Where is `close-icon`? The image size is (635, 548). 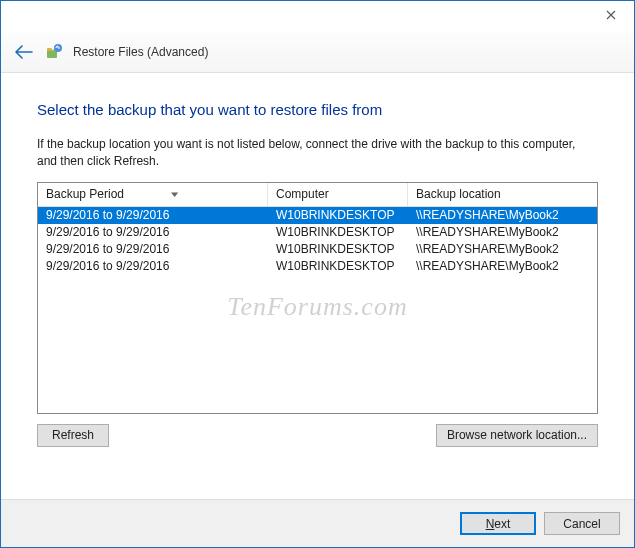 close-icon is located at coordinates (611, 15).